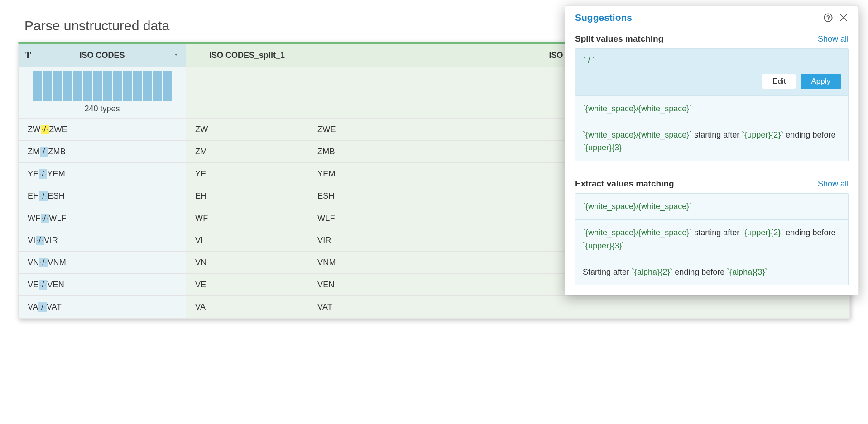  I want to click on cell-split-1: ZM, so click(247, 152).